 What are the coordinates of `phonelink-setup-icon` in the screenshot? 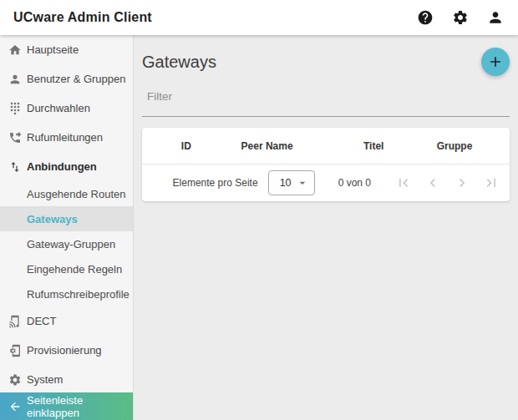 It's located at (15, 351).